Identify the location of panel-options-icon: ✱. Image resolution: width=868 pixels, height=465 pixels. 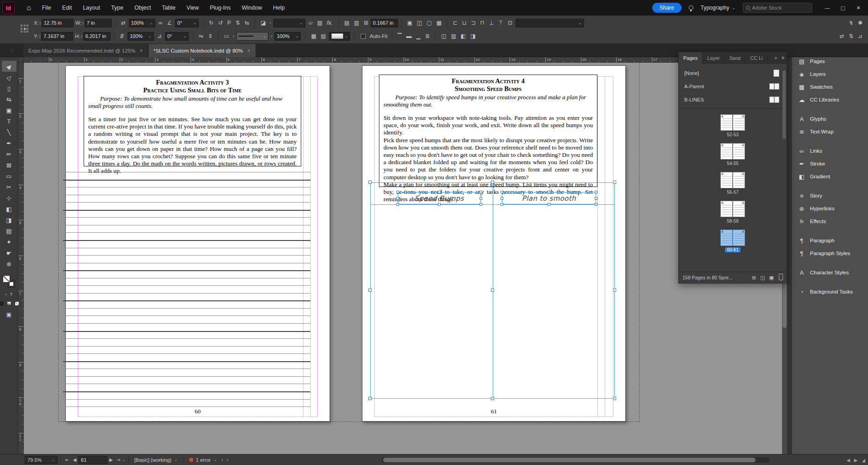
(860, 23).